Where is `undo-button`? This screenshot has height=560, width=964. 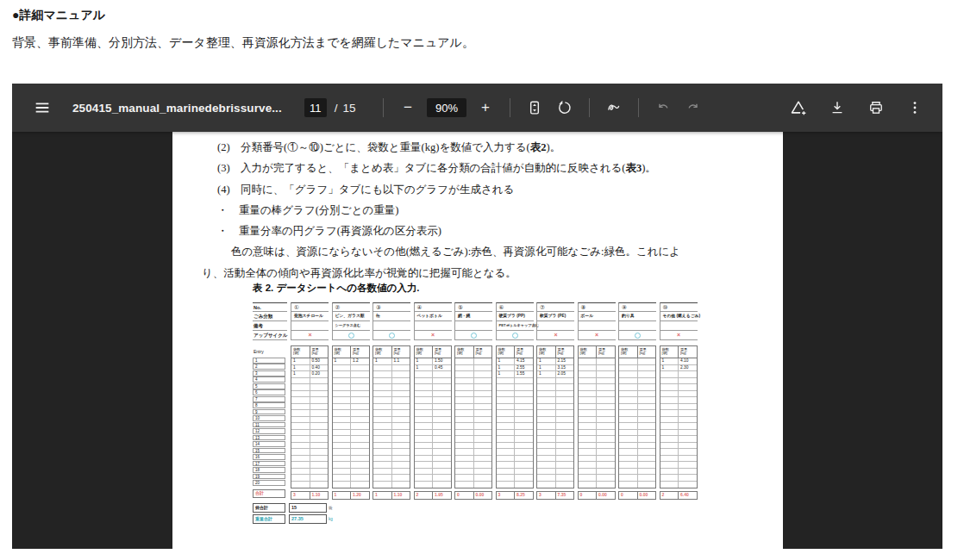 undo-button is located at coordinates (663, 108).